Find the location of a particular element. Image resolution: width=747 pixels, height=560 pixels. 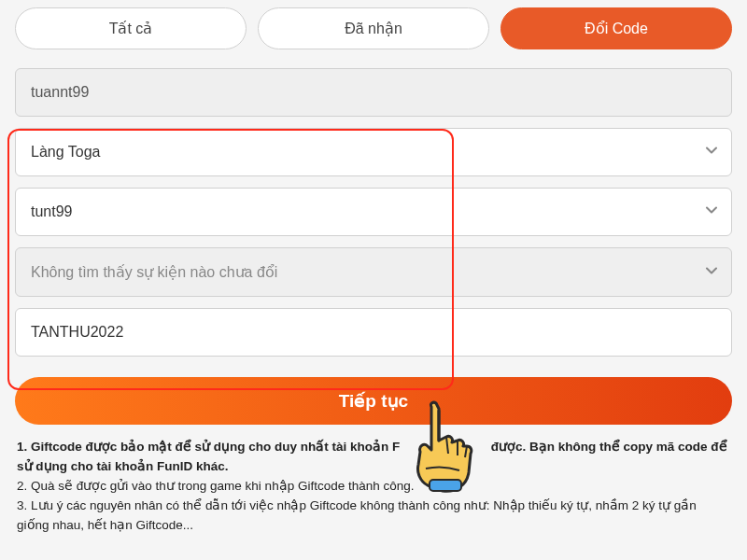

character-value: tunt99 is located at coordinates (374, 212).